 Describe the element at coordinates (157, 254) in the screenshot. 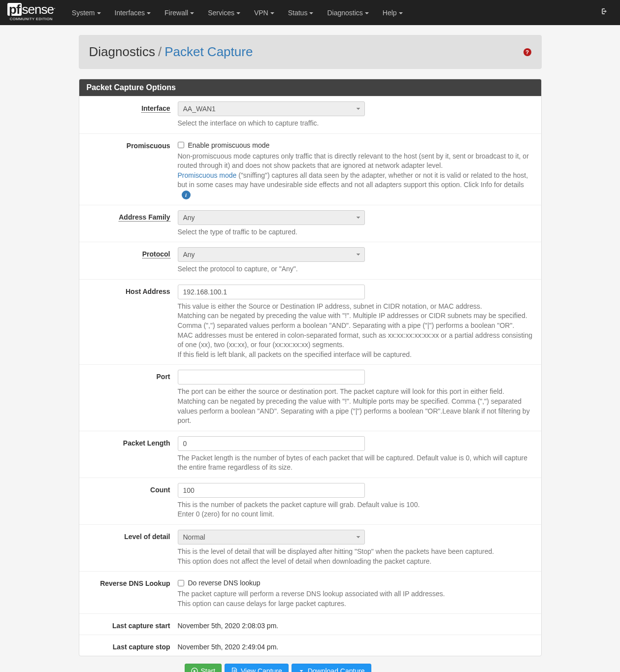

I see `label-protocol: Protocol` at that location.